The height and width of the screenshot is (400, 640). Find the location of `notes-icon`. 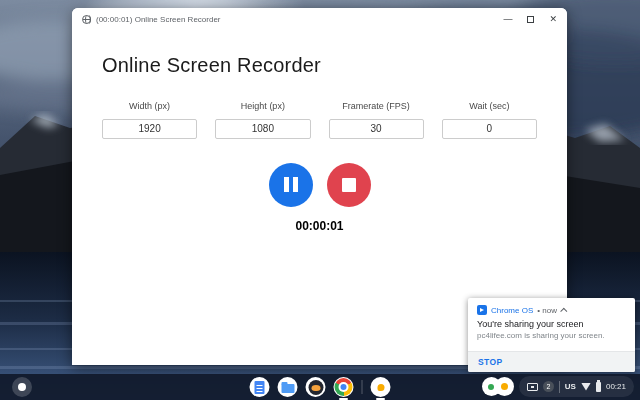

notes-icon is located at coordinates (380, 388).